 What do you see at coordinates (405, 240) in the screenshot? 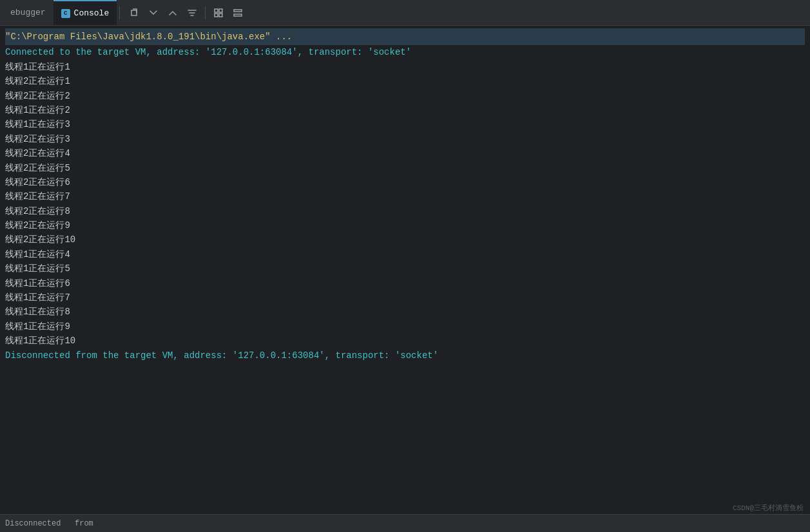
I see `console-line-14: 线程2正在运行10` at bounding box center [405, 240].